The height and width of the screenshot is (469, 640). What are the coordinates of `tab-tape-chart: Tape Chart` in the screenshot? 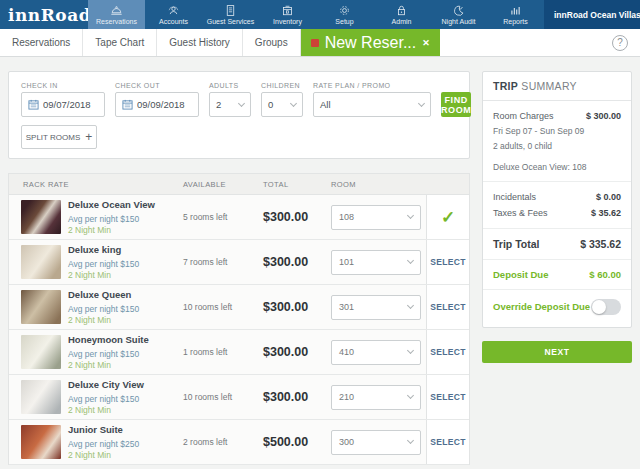 It's located at (120, 42).